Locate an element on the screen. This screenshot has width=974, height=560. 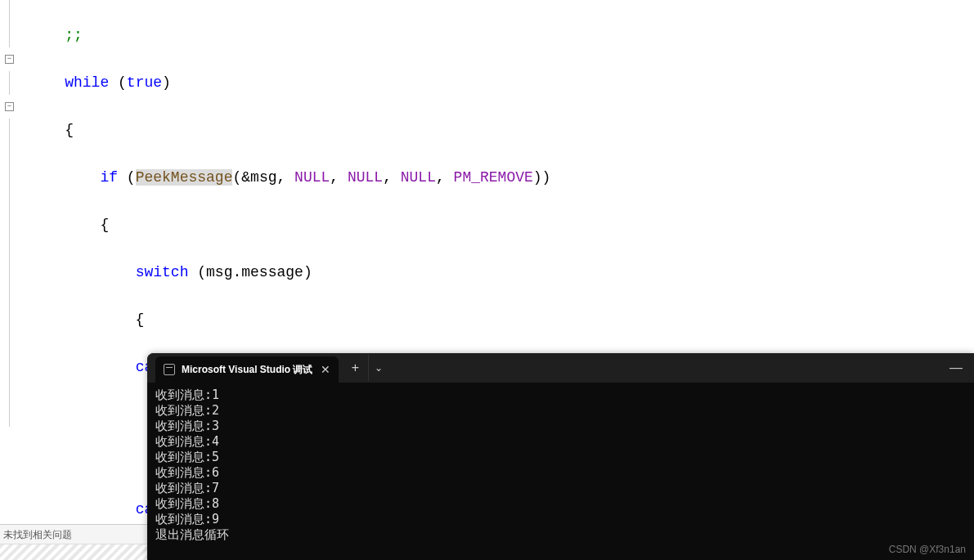
terminal-line: 收到消息:8 is located at coordinates (561, 504).